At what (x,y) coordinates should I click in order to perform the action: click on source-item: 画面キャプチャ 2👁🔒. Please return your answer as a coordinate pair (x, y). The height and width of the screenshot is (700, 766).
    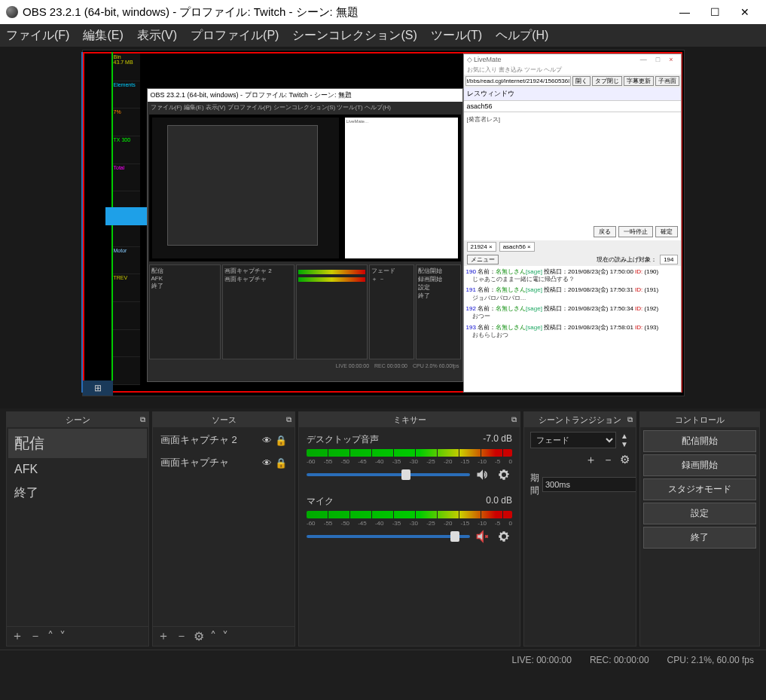
    Looking at the image, I should click on (224, 440).